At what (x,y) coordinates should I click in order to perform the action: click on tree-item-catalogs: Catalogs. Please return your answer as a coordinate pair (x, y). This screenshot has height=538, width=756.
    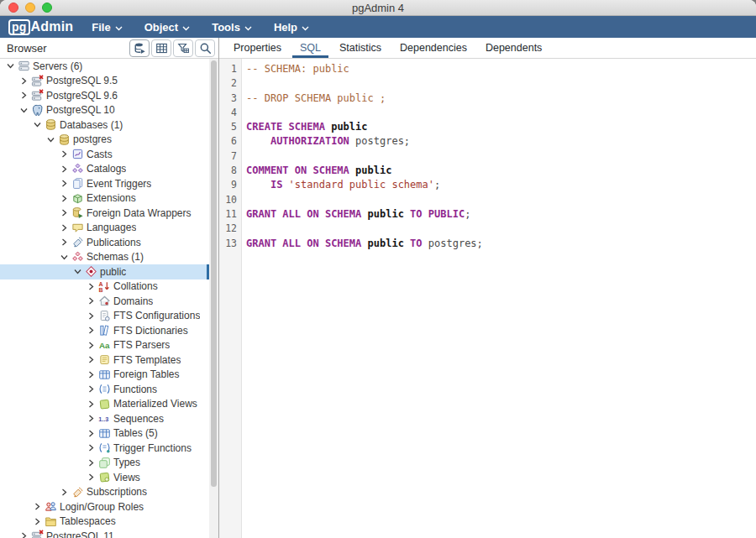
    Looking at the image, I should click on (104, 170).